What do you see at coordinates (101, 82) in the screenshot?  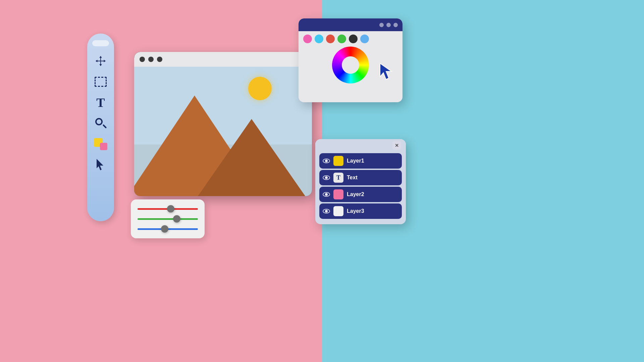 I see `select-tool` at bounding box center [101, 82].